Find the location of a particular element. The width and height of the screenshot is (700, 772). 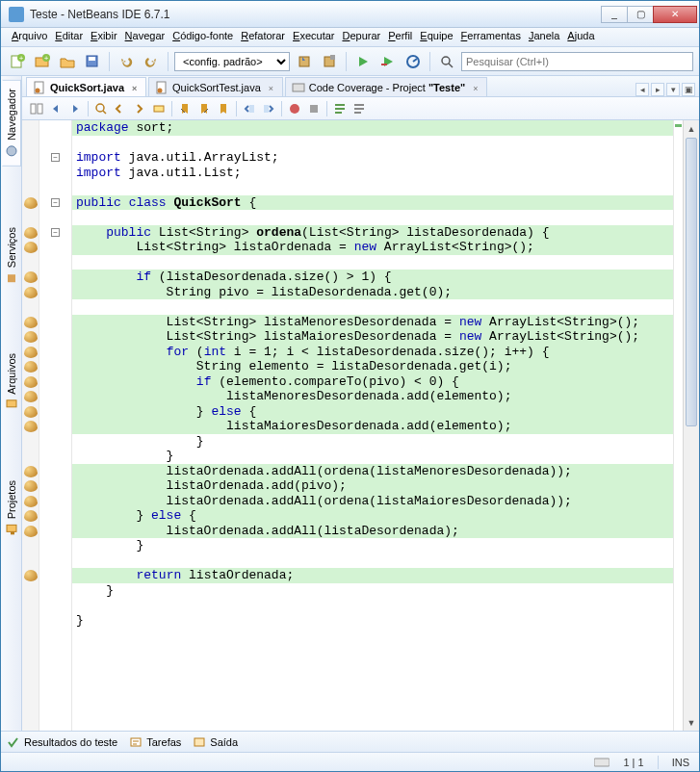

find-selection-icon is located at coordinates (101, 109).